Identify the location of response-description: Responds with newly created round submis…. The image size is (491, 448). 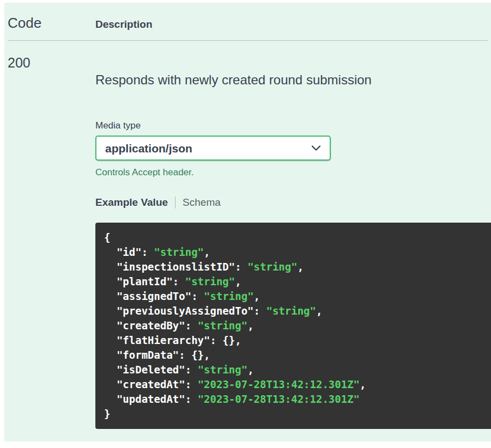
(293, 80).